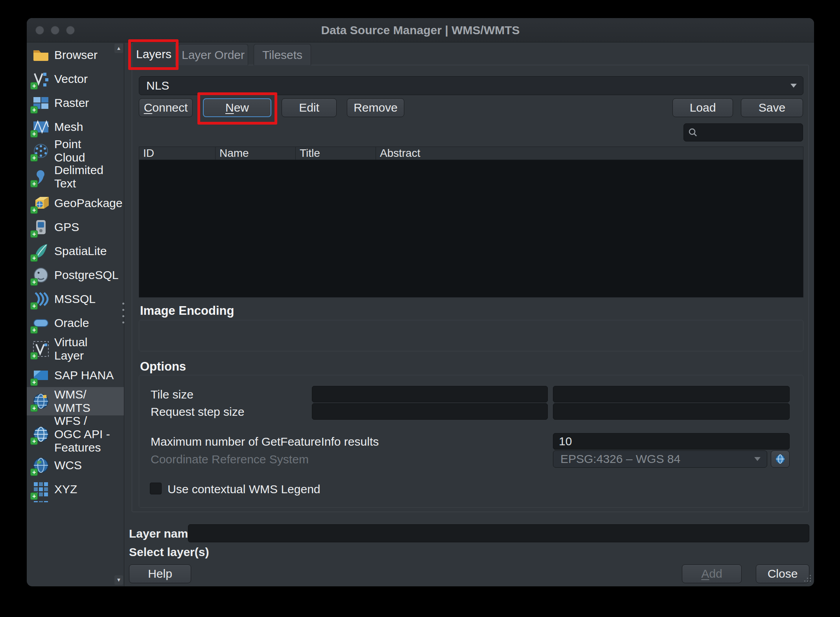 This screenshot has width=840, height=617. I want to click on image-encoding-group, so click(471, 336).